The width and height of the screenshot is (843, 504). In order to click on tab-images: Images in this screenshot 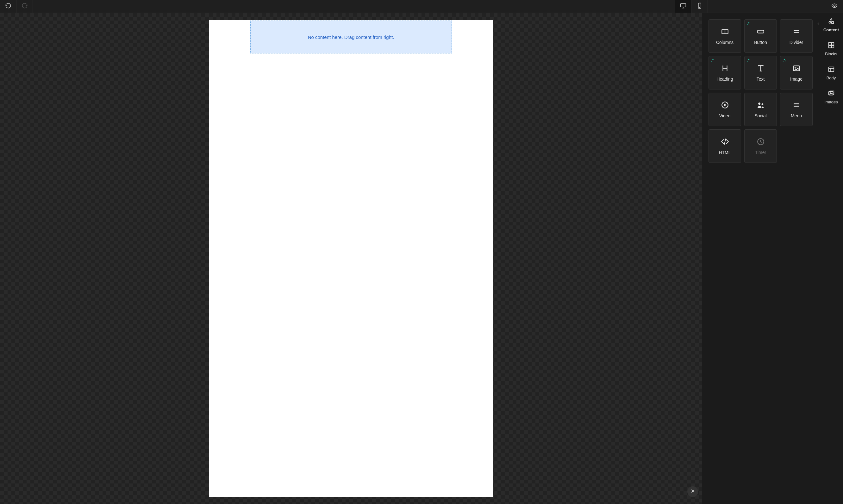, I will do `click(831, 97)`.